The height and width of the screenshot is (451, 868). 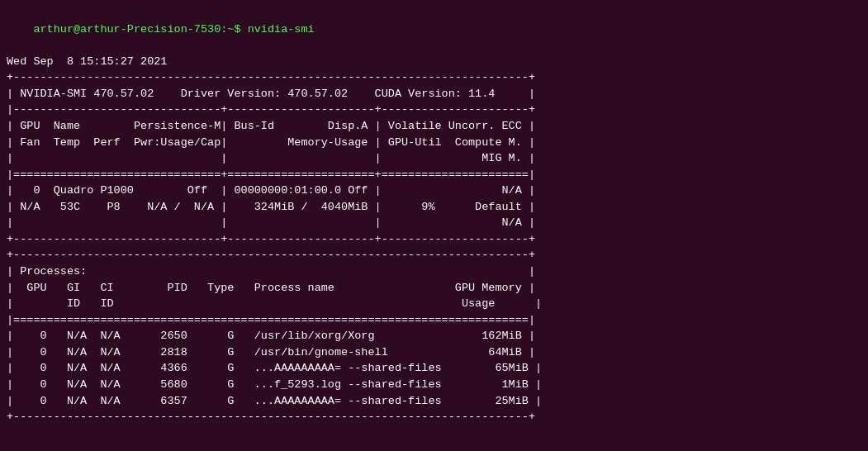 What do you see at coordinates (434, 255) in the screenshot?
I see `output-line-12: +---------------------------------------…` at bounding box center [434, 255].